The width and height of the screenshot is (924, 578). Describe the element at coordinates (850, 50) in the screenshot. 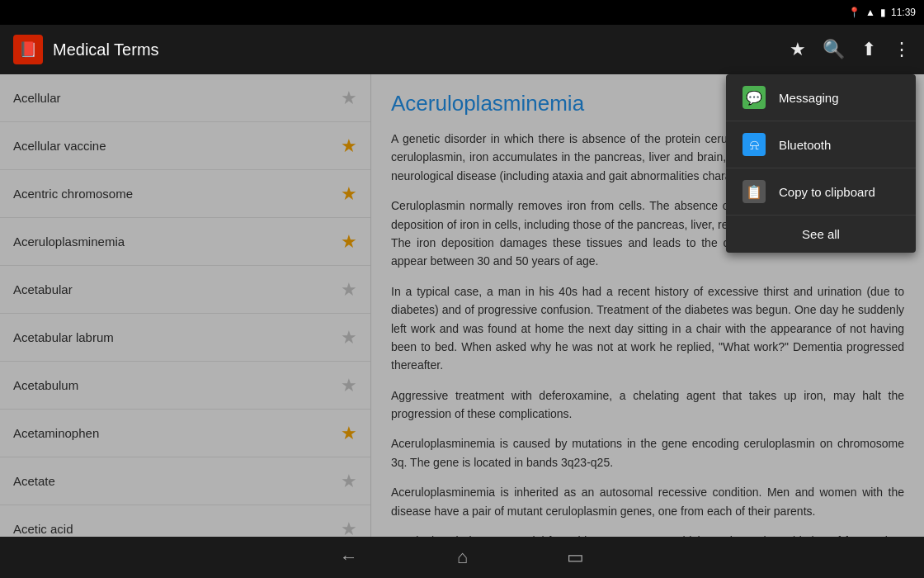

I see `app-bar-actions: ★ 🔍 ⬆ ⋮` at that location.